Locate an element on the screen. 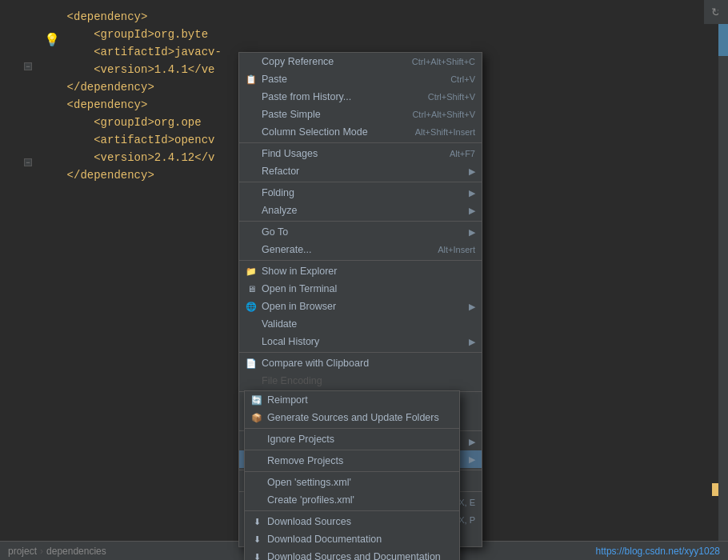 This screenshot has height=560, width=728. download-sources-icon: ⬇ is located at coordinates (257, 522).